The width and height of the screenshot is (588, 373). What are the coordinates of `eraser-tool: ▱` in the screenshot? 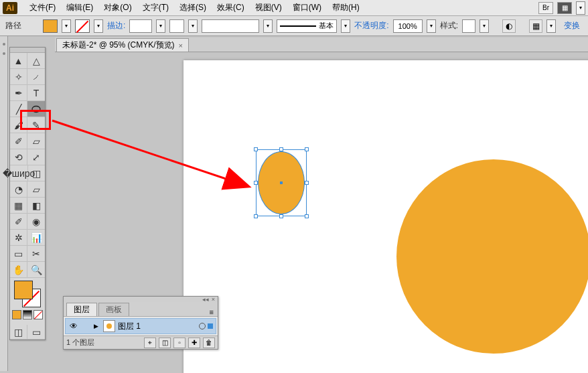 It's located at (36, 141).